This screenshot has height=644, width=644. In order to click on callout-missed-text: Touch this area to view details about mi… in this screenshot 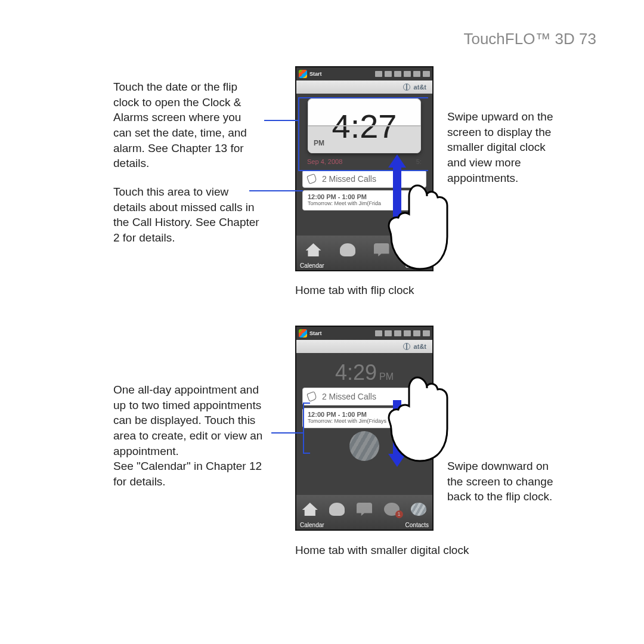, I will do `click(188, 215)`.